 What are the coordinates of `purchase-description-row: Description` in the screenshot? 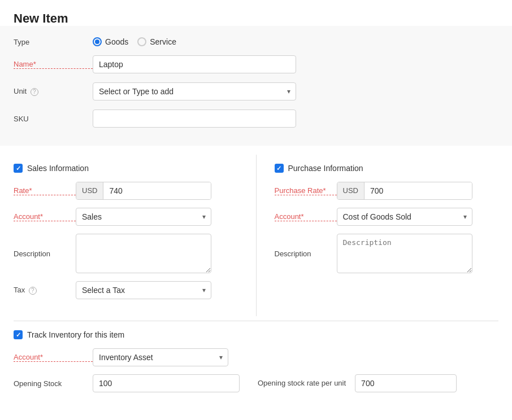 It's located at (387, 253).